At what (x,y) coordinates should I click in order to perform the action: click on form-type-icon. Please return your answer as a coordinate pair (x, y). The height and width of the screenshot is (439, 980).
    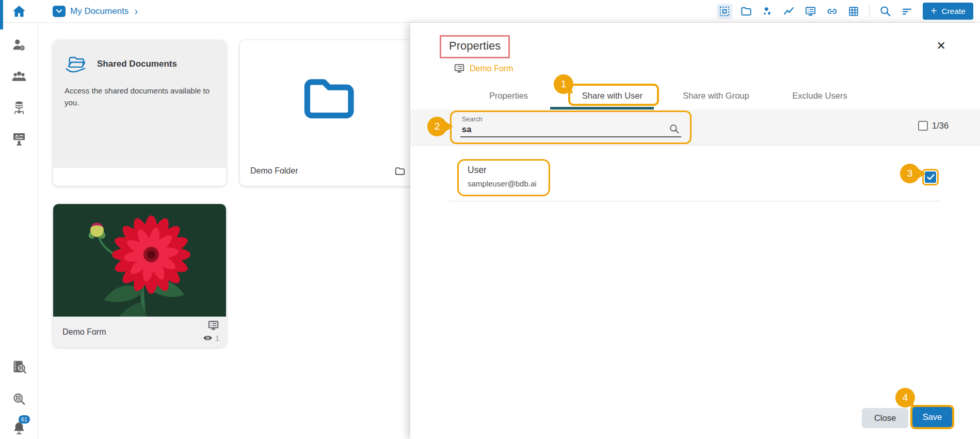
    Looking at the image, I should click on (214, 325).